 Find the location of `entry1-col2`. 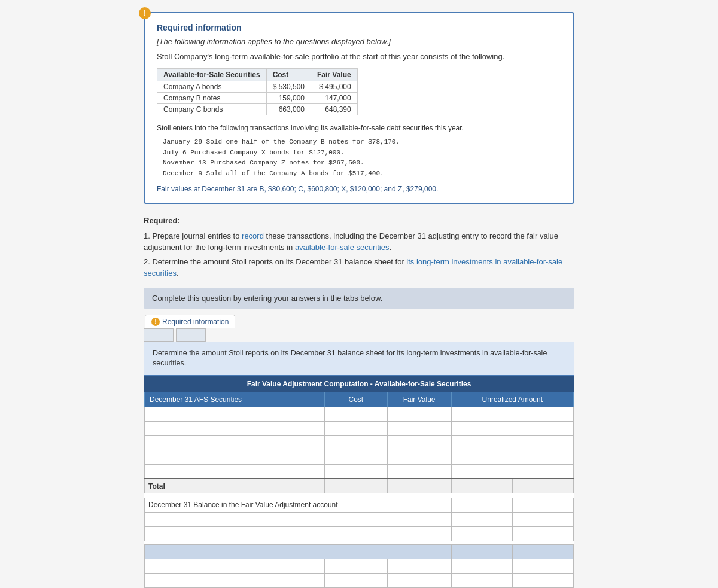

entry1-col2 is located at coordinates (356, 566).